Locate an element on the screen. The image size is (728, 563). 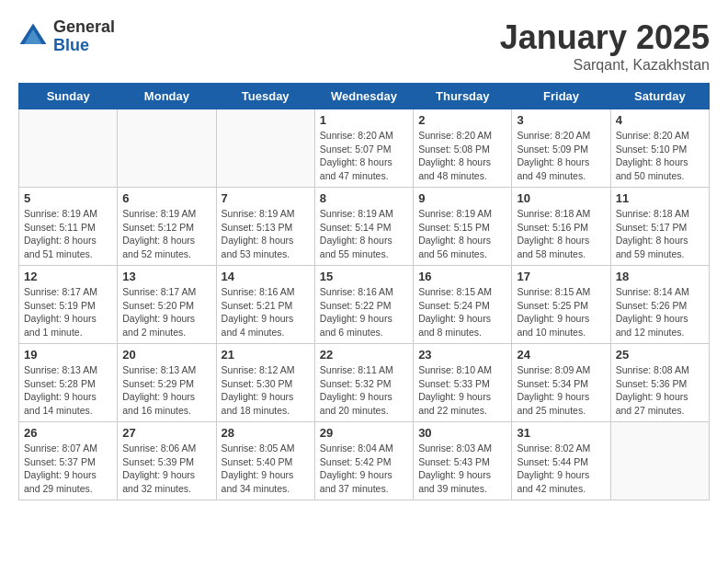
calendar-cell: 2Sunrise: 8:20 AM Sunset: 5:08 PM Daylig… is located at coordinates (463, 149).